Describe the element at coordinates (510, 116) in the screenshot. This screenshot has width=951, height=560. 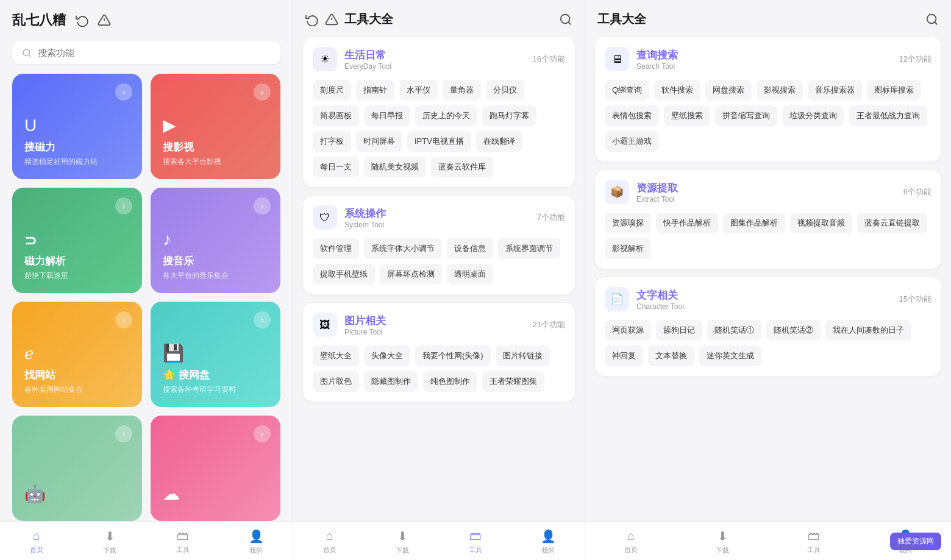
I see `tag-pao-ma-deng: 跑马灯字幕` at that location.